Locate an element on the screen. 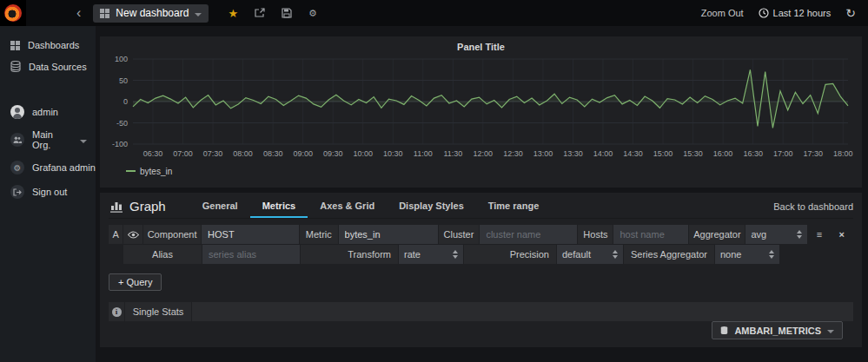 The image size is (868, 362). grafana-flame-icon is located at coordinates (13, 13).